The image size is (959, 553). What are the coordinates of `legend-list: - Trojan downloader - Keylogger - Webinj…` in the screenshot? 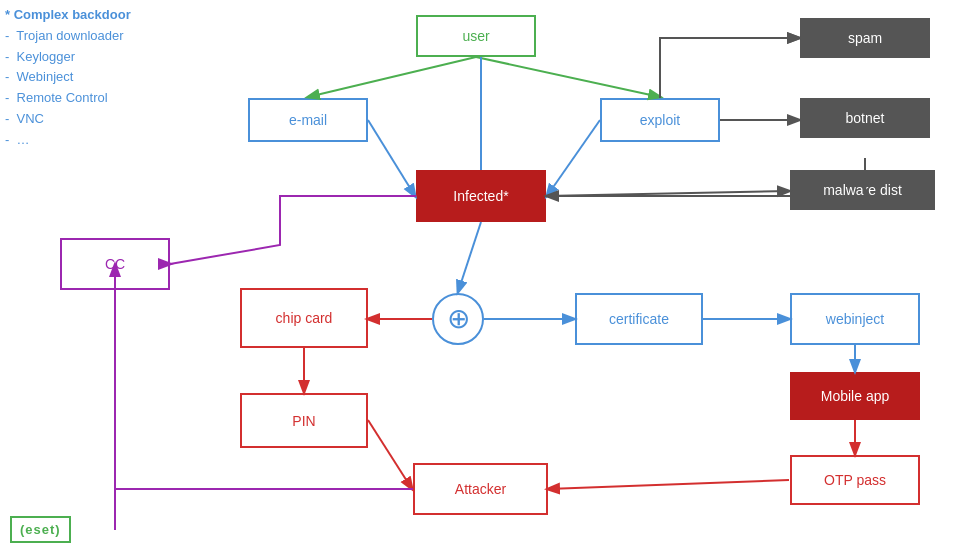 It's located at (105, 88).